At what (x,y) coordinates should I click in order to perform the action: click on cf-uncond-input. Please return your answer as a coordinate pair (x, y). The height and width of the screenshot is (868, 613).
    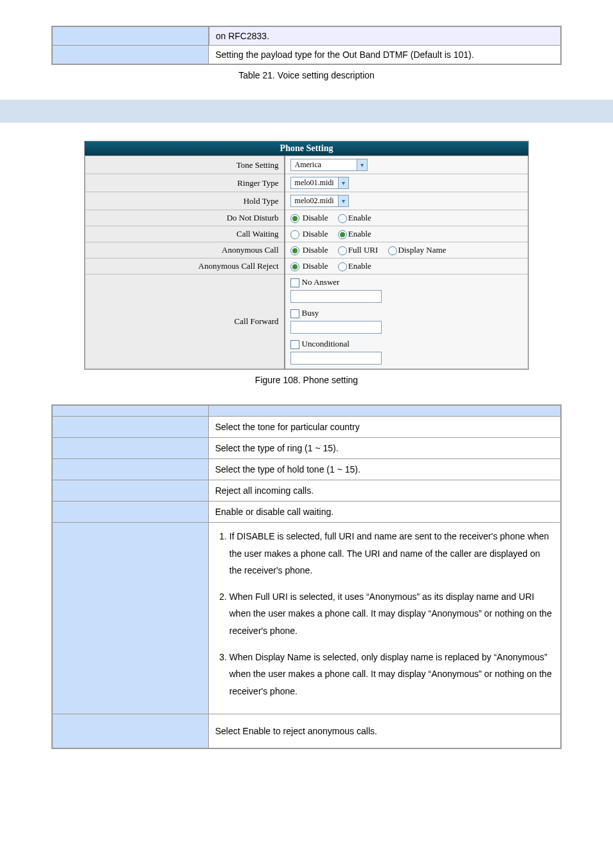
    Looking at the image, I should click on (336, 358).